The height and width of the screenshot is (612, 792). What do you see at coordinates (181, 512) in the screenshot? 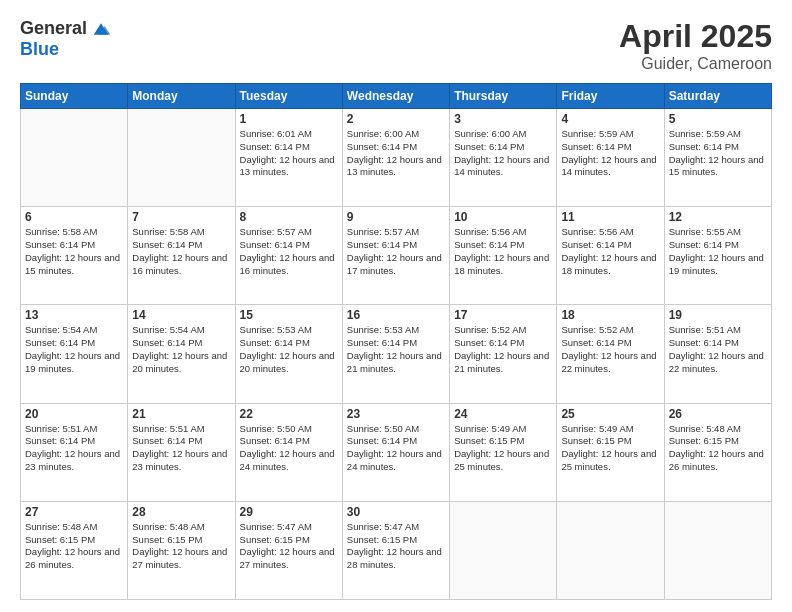
I see `day-number: 28` at bounding box center [181, 512].